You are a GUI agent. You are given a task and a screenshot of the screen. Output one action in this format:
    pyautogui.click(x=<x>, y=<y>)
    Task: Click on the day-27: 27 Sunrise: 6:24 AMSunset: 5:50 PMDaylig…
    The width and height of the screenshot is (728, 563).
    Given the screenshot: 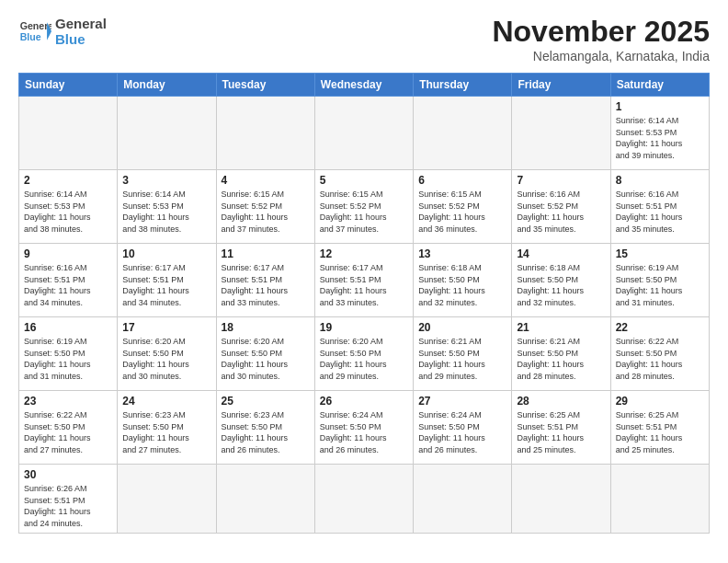 What is the action you would take?
    pyautogui.click(x=463, y=428)
    